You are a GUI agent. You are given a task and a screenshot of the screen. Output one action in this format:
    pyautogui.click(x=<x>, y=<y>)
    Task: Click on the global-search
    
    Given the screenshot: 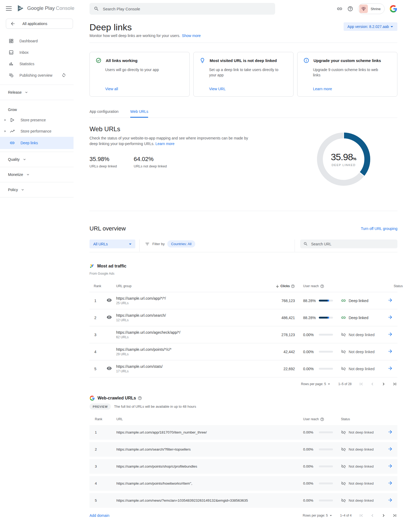 What is the action you would take?
    pyautogui.click(x=182, y=9)
    